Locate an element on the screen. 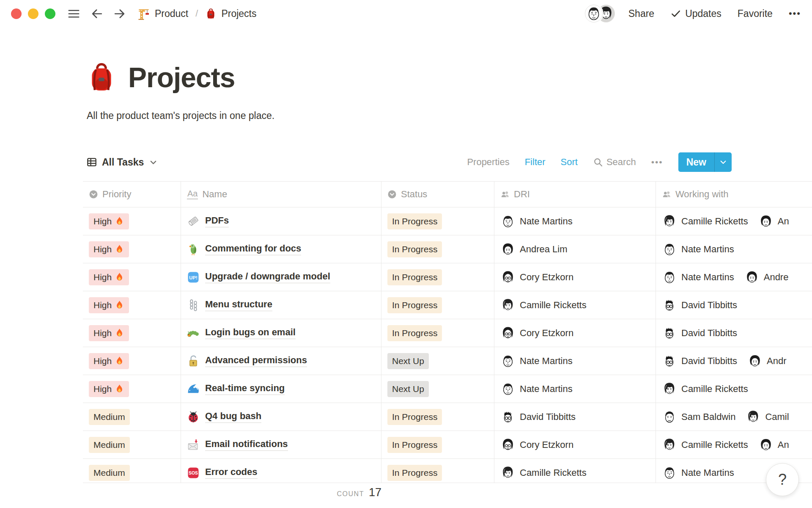 This screenshot has height=508, width=812. cell-name: Upgrade / downgrade model is located at coordinates (281, 277).